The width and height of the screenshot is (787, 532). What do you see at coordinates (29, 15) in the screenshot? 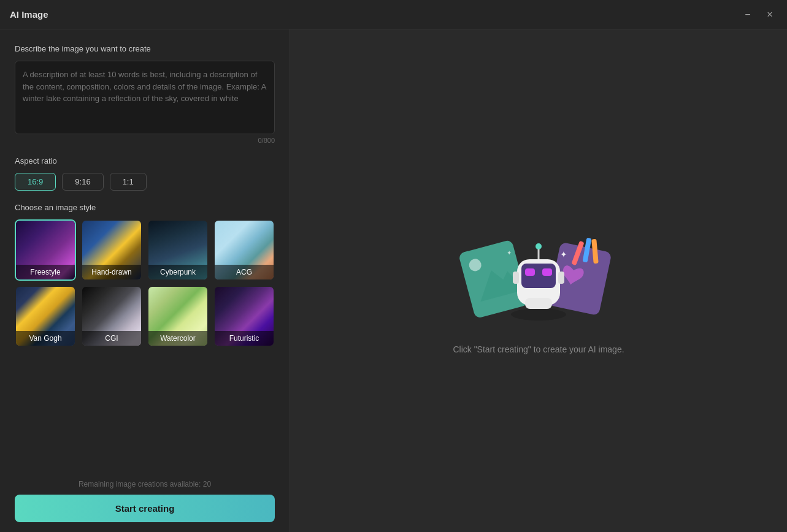
I see `window-title: AI Image` at bounding box center [29, 15].